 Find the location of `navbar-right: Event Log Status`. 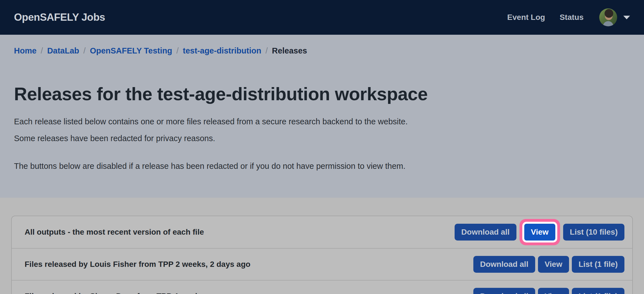

navbar-right: Event Log Status is located at coordinates (561, 17).